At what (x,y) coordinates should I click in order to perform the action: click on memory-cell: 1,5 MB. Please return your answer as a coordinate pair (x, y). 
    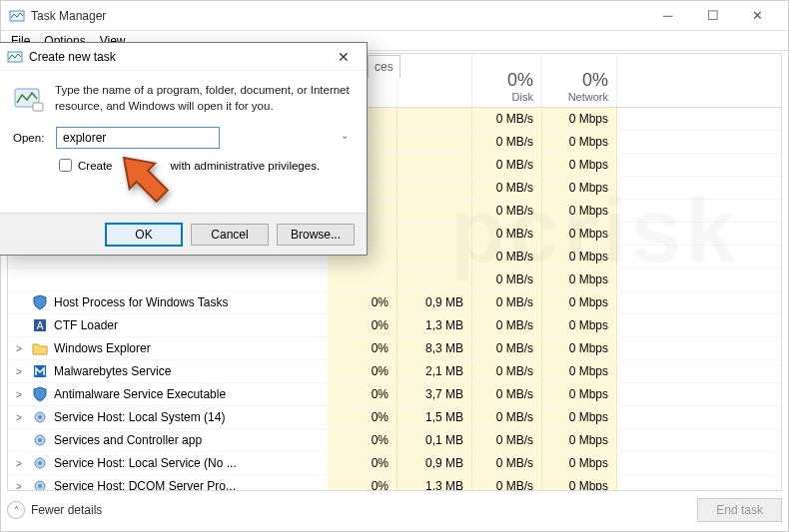
    Looking at the image, I should click on (435, 417).